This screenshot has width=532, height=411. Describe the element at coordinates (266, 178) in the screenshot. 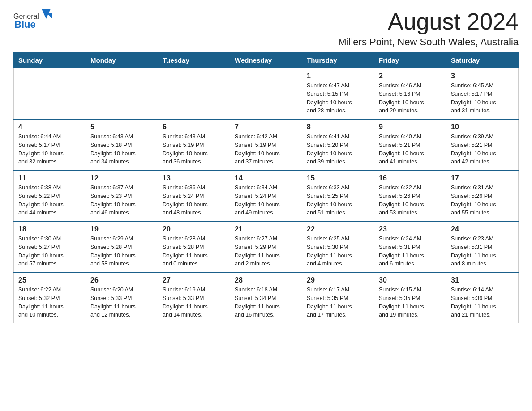

I see `day-number: 14` at that location.